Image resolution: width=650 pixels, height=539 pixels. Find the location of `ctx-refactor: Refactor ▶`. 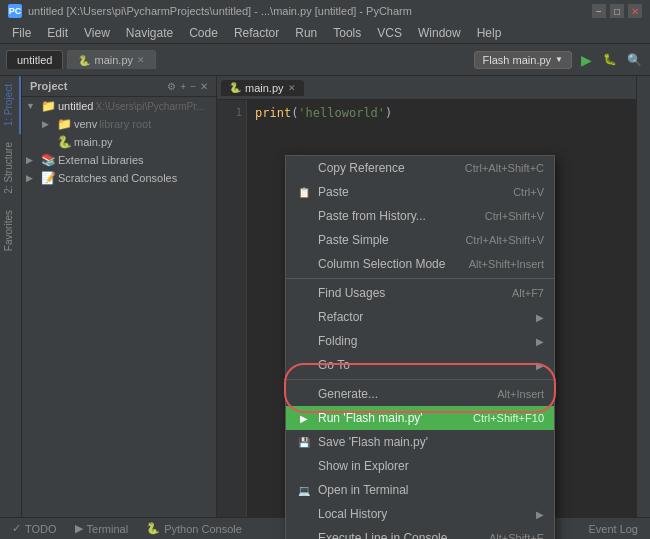

ctx-refactor: Refactor ▶ is located at coordinates (420, 317).